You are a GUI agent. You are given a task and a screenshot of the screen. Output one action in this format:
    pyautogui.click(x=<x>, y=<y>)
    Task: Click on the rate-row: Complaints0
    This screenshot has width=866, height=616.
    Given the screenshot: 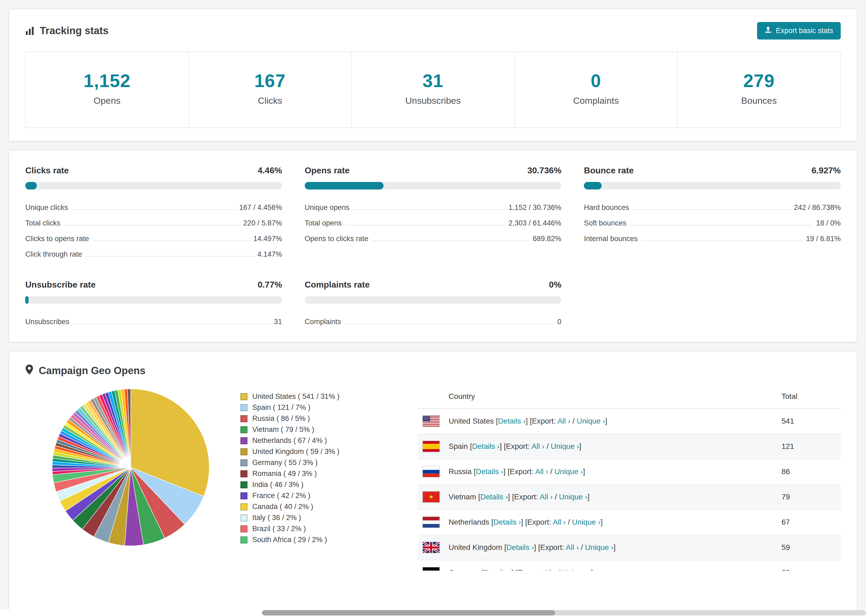 What is the action you would take?
    pyautogui.click(x=433, y=319)
    